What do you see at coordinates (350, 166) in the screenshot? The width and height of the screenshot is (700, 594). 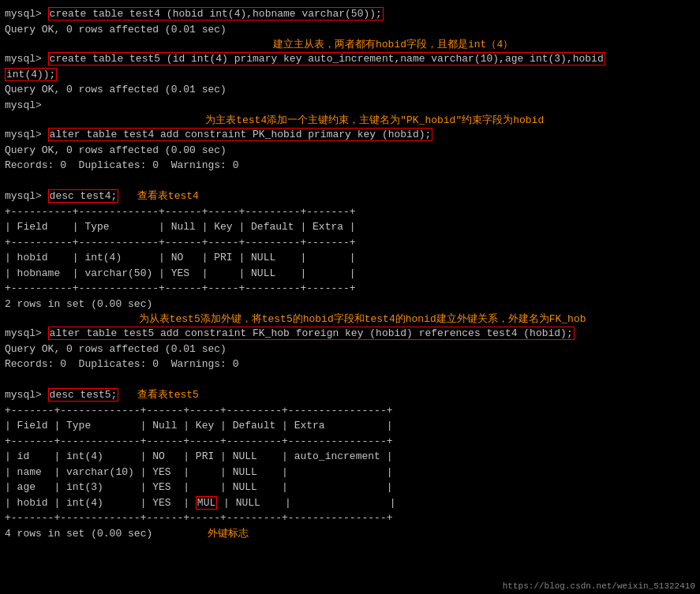 I see `line-9: Records: 0 Duplicates: 0 Warnings: 0` at bounding box center [350, 166].